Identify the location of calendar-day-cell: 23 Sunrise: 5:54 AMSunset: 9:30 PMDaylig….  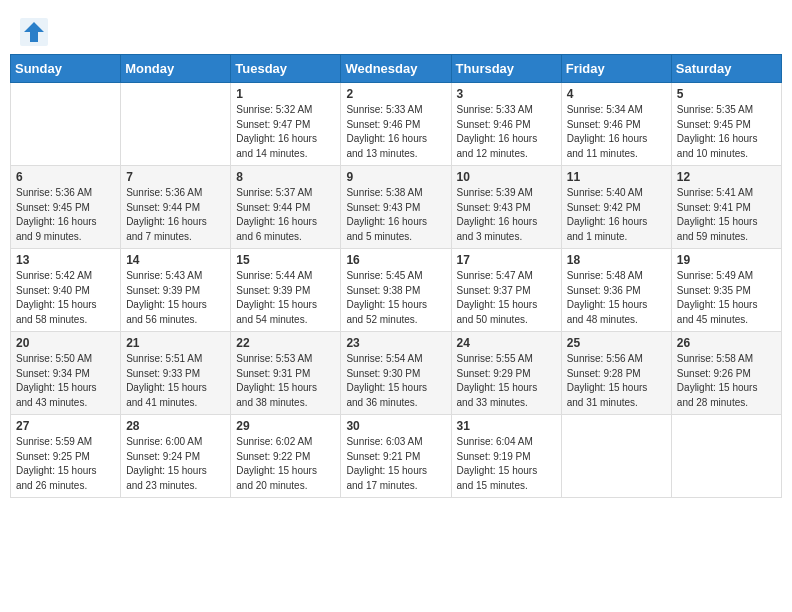
(396, 374).